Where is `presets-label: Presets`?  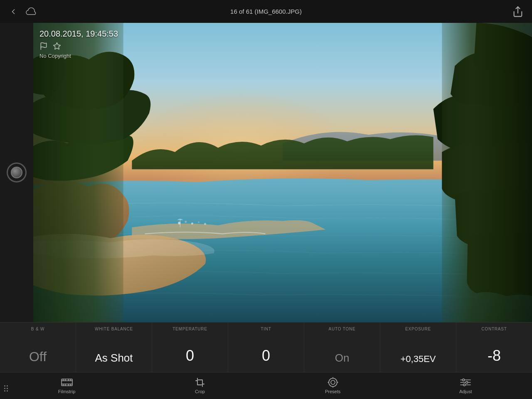 presets-label: Presets is located at coordinates (332, 392).